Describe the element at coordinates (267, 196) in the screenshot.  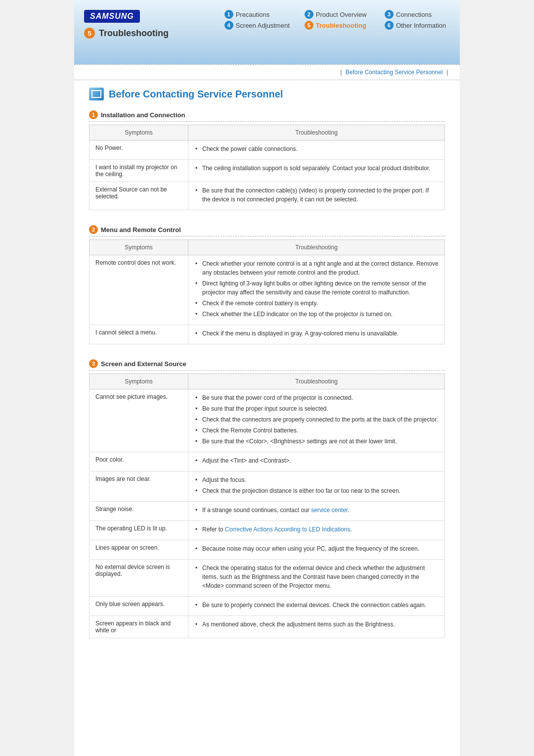
I see `table-row: External Source can not be selected. Be …` at that location.